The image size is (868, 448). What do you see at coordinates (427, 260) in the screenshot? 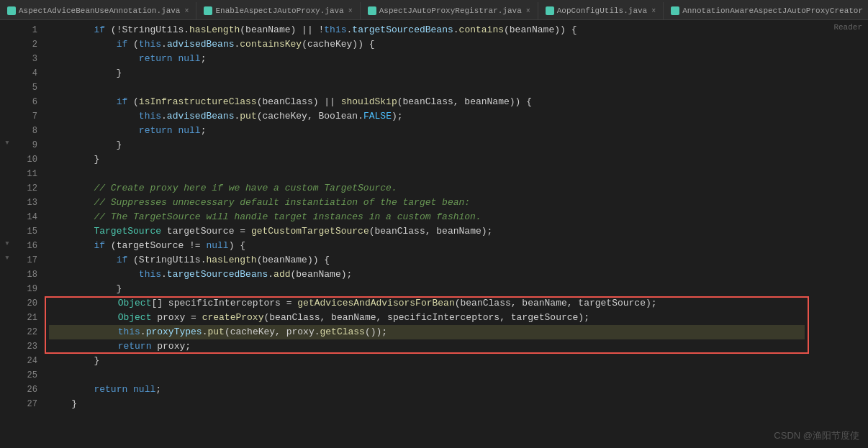
I see `code-line-17: if (StringUtils.hasLength(beanName)) {` at bounding box center [427, 260].